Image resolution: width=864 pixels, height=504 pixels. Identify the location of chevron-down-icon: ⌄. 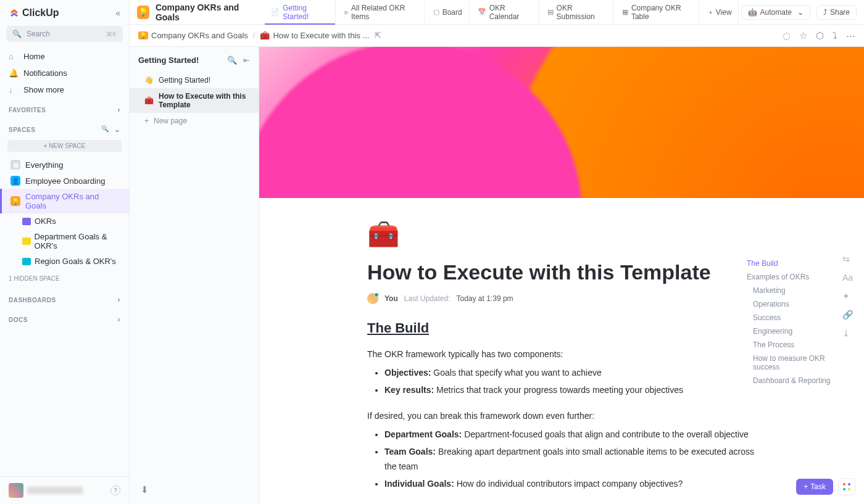
(117, 130).